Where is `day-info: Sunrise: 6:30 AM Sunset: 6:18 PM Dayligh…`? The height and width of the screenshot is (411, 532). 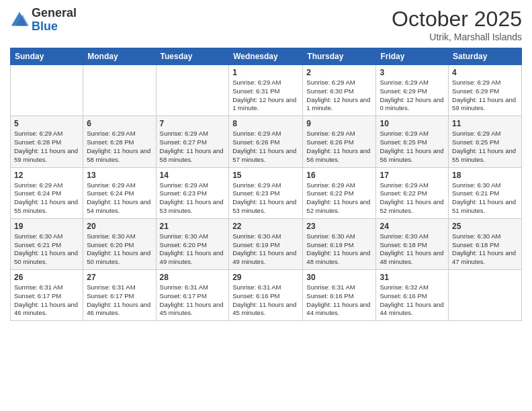 day-info: Sunrise: 6:30 AM Sunset: 6:18 PM Dayligh… is located at coordinates (485, 250).